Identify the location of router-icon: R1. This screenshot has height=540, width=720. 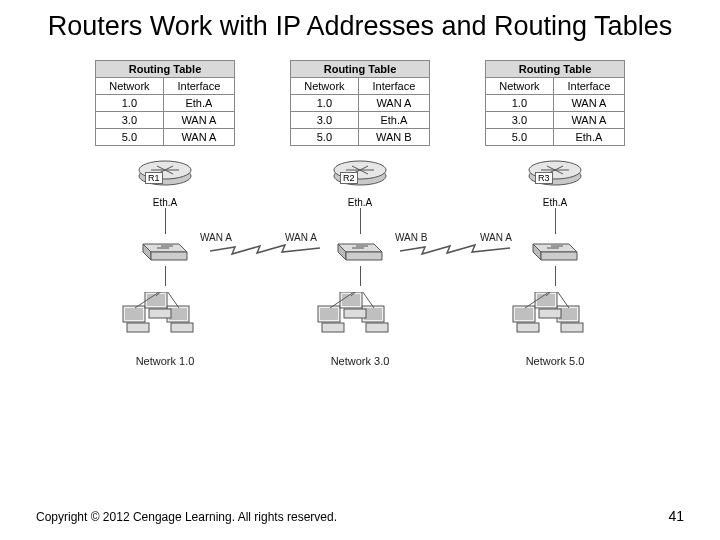
(165, 176).